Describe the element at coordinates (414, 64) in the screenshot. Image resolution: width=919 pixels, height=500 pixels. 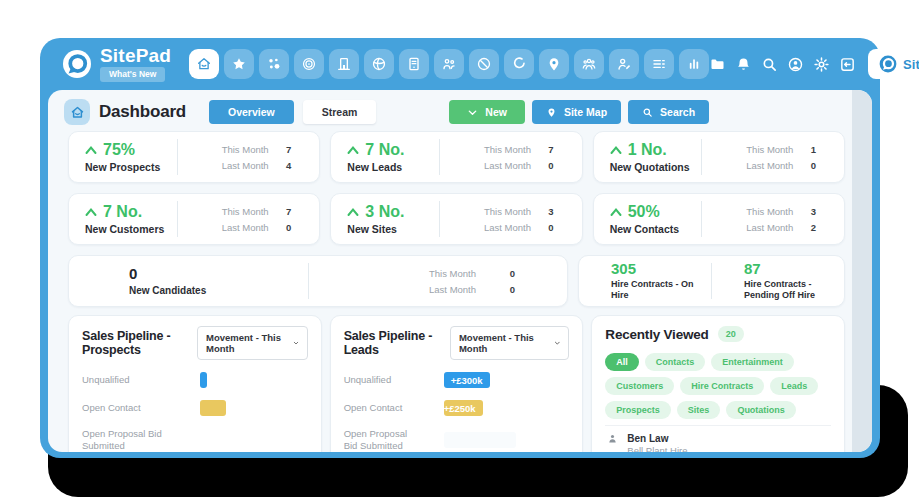
I see `nav-invoice-button` at that location.